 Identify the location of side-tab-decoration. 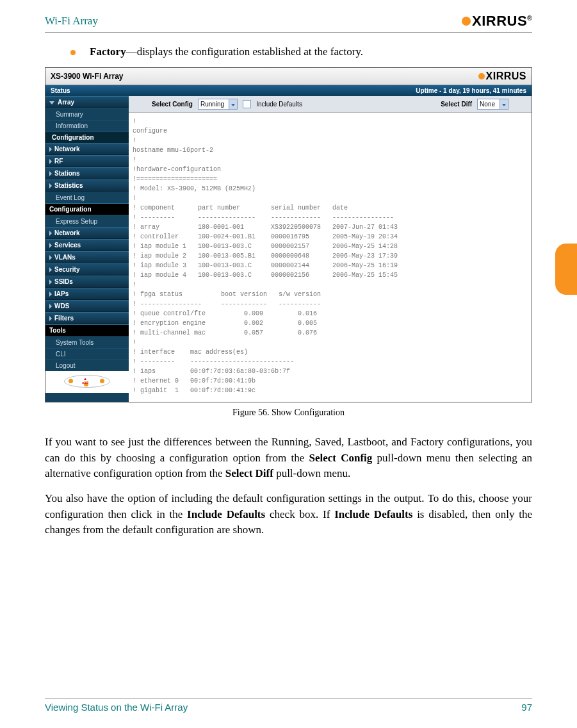
(566, 269).